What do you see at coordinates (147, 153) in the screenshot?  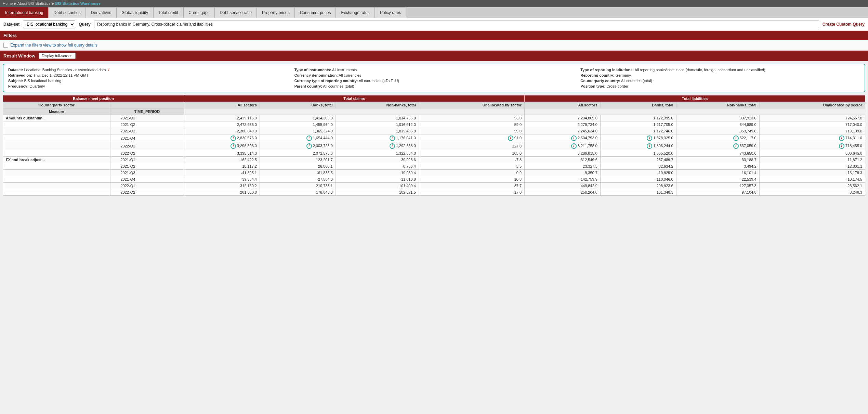 I see `time-cell: 2022-Q2` at bounding box center [147, 153].